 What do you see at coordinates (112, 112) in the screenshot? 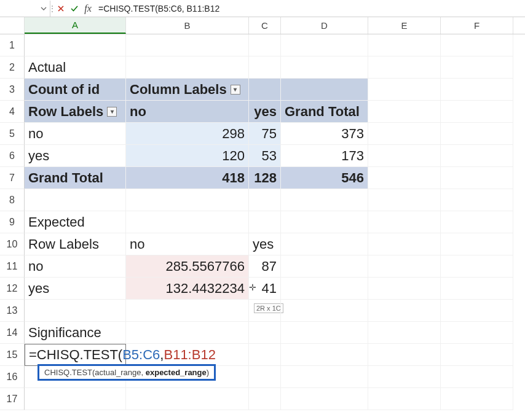
I see `row-labels-dropdown-icon: ▾` at bounding box center [112, 112].